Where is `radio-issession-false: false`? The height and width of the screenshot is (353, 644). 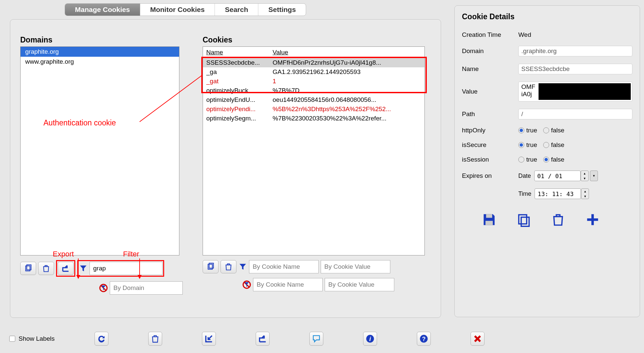 radio-issession-false: false is located at coordinates (554, 160).